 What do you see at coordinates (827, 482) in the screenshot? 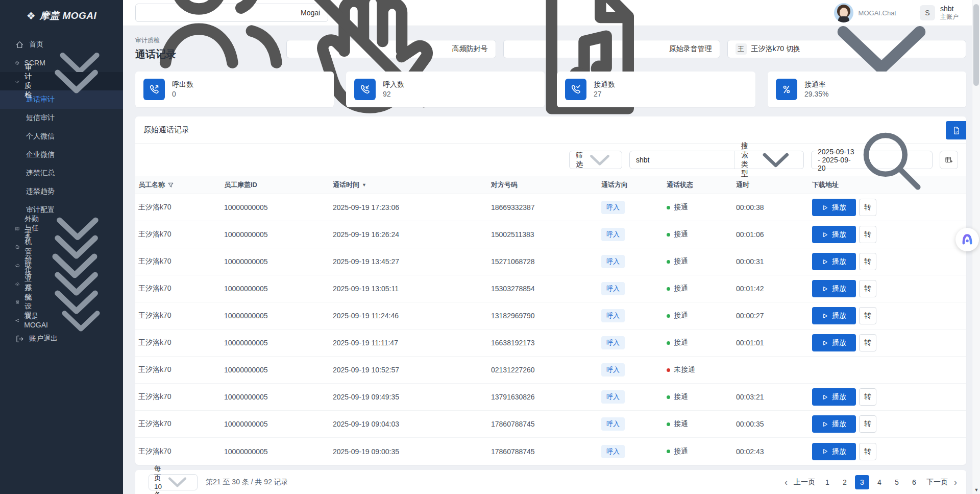
I see `page-number-1: 1` at bounding box center [827, 482].